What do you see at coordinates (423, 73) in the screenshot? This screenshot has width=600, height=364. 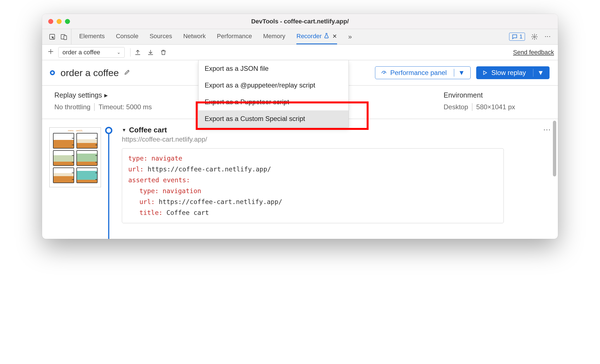 I see `performance-panel-button: Performance panel ▼` at bounding box center [423, 73].